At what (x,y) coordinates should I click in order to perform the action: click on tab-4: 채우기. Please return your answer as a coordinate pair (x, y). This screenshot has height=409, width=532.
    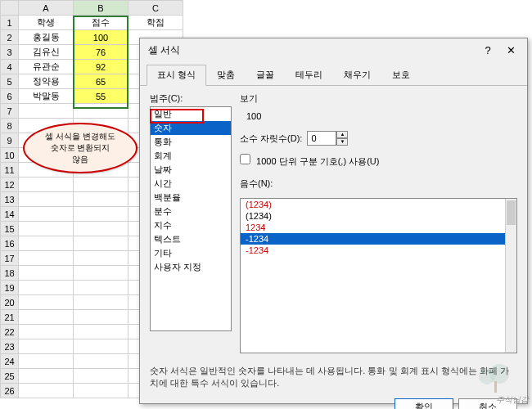
    Looking at the image, I should click on (357, 75).